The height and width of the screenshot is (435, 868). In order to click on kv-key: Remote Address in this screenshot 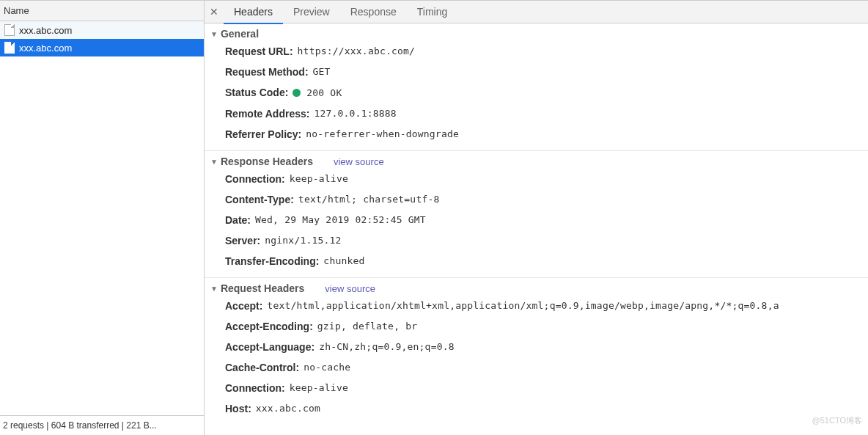, I will do `click(267, 114)`.